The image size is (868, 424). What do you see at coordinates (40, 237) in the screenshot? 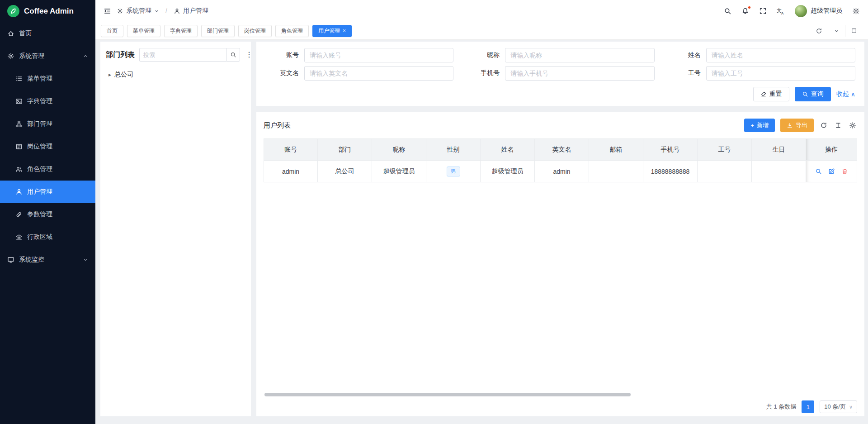
I see `sidebar-item-label: 行政区域` at bounding box center [40, 237].